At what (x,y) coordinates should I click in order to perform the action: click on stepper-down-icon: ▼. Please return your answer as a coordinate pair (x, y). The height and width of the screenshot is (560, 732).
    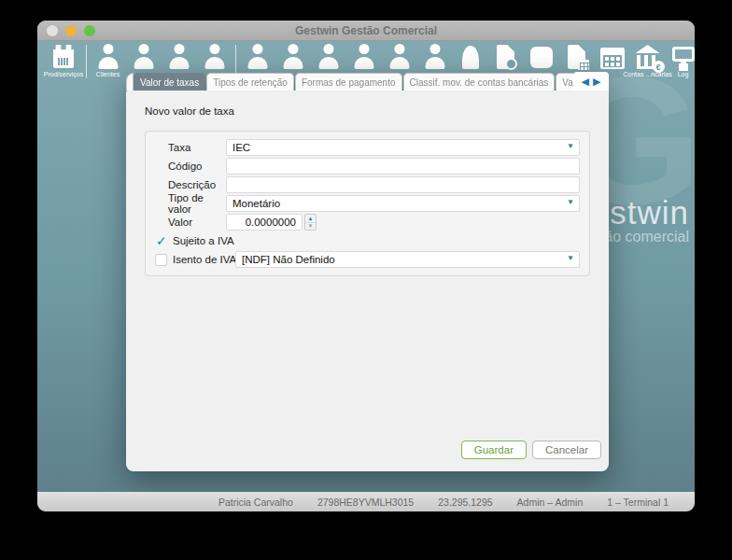
    Looking at the image, I should click on (310, 226).